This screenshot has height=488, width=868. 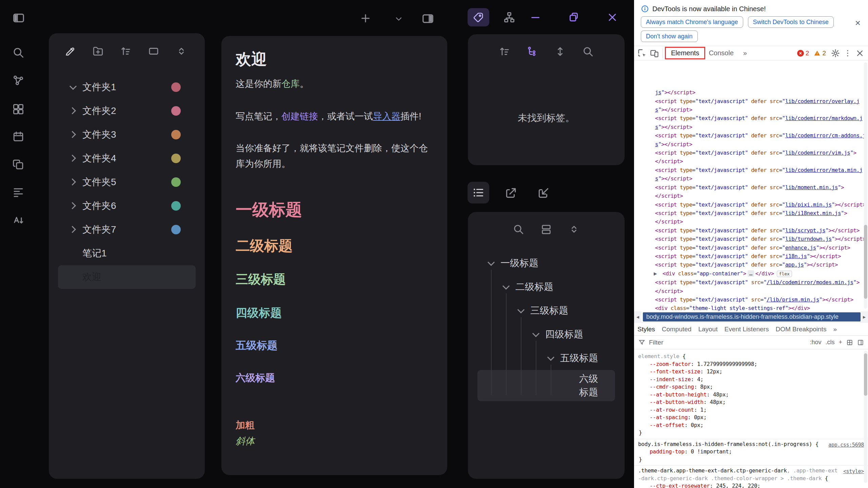 I want to click on workspaces-icon, so click(x=18, y=193).